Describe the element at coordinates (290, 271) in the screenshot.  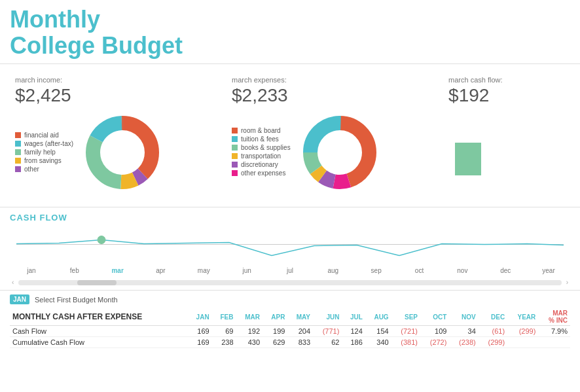
I see `month-jul: jul` at that location.